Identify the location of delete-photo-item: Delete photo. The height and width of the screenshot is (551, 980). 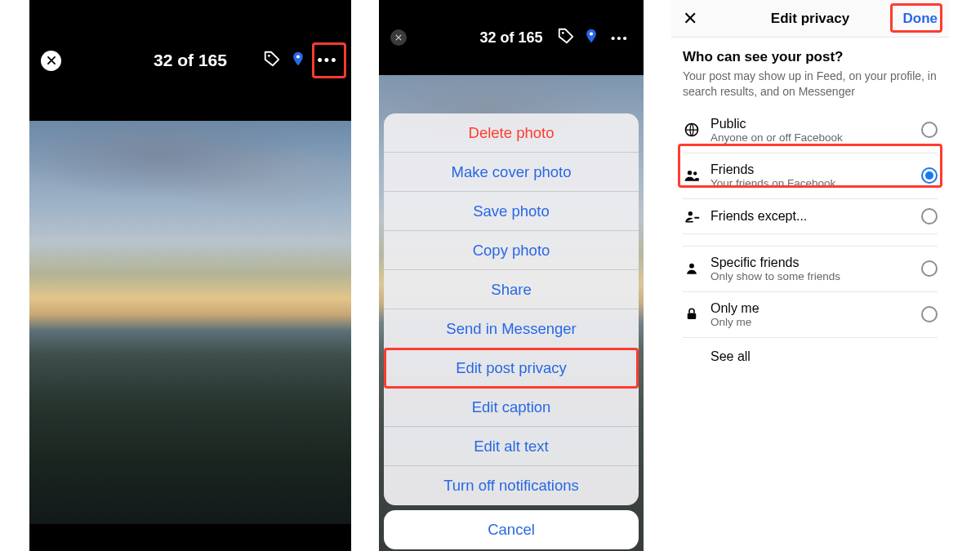
(511, 133).